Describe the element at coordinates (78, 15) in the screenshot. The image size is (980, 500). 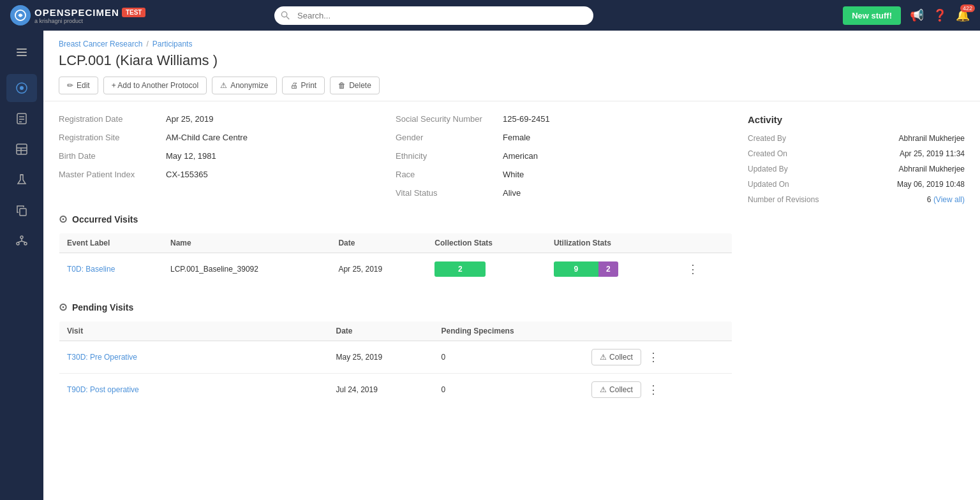
I see `logo: OPENSPECIMEN TEST a krishagni product` at that location.